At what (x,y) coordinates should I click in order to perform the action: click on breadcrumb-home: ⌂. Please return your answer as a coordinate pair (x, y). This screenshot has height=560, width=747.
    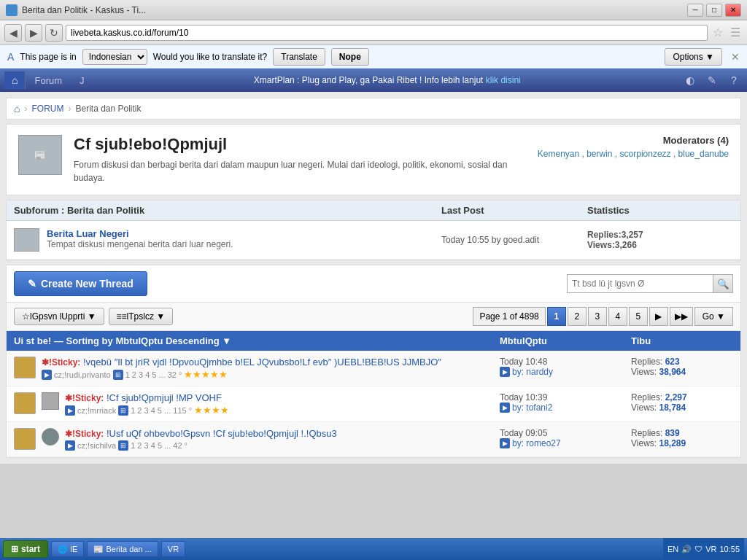
    Looking at the image, I should click on (17, 109).